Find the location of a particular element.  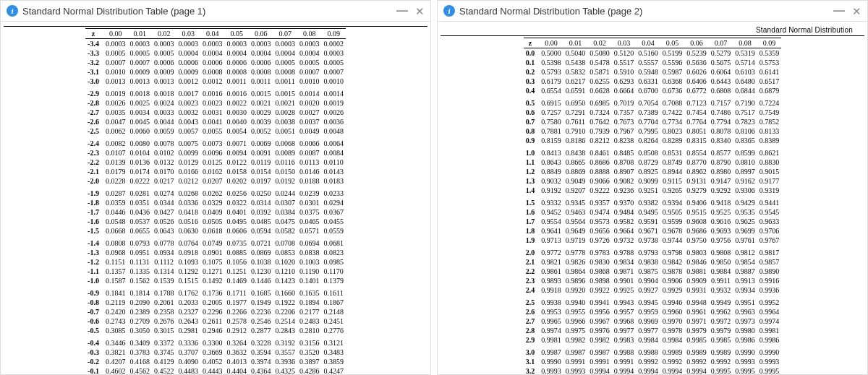

prob-value: 0.9927 is located at coordinates (648, 290).